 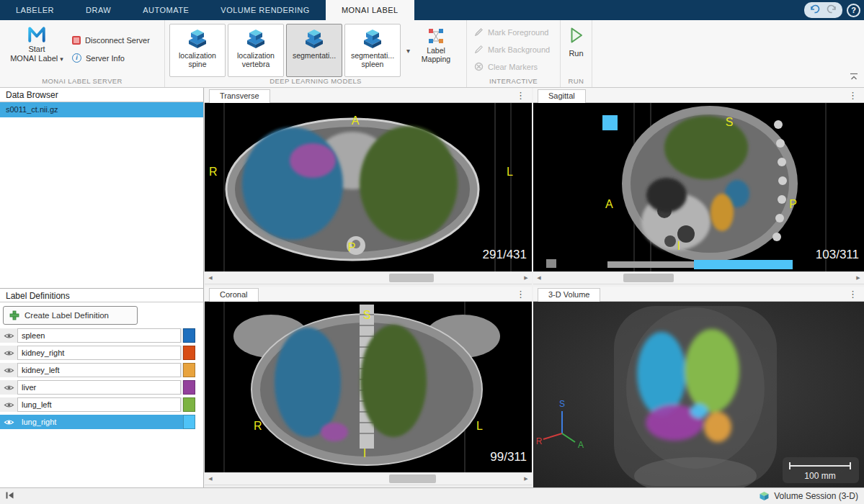 What do you see at coordinates (98, 10) in the screenshot?
I see `tab-draw: DRAW` at bounding box center [98, 10].